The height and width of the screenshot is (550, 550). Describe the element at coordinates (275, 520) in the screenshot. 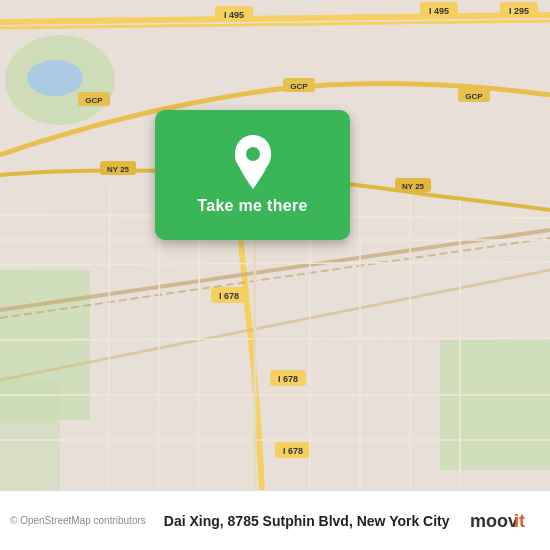

I see `bottom-bar: © OpenStreetMap contributors Dai Xing, 8…` at that location.